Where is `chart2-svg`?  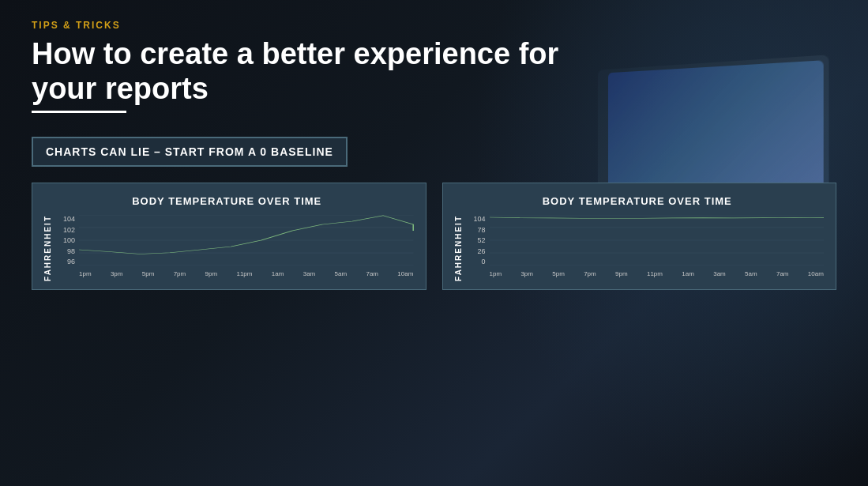 chart2-svg is located at coordinates (657, 240).